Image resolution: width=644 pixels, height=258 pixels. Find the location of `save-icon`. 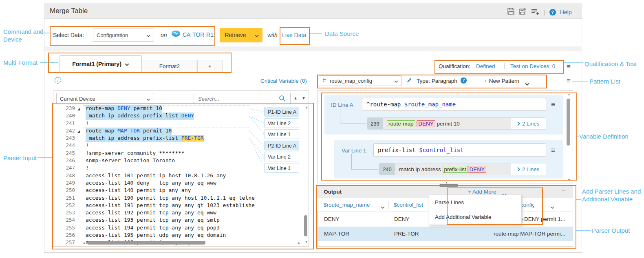

save-icon is located at coordinates (511, 12).